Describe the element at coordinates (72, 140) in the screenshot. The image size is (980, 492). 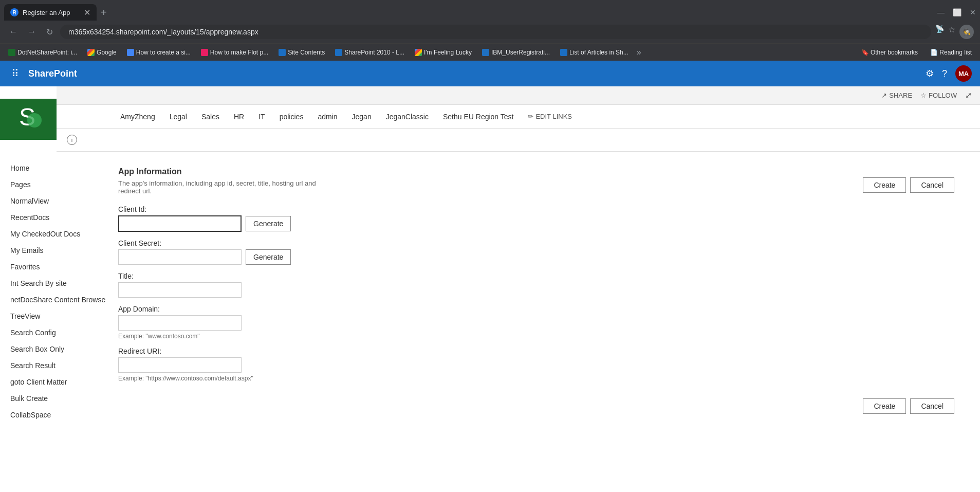
I see `info-icon: i` at that location.